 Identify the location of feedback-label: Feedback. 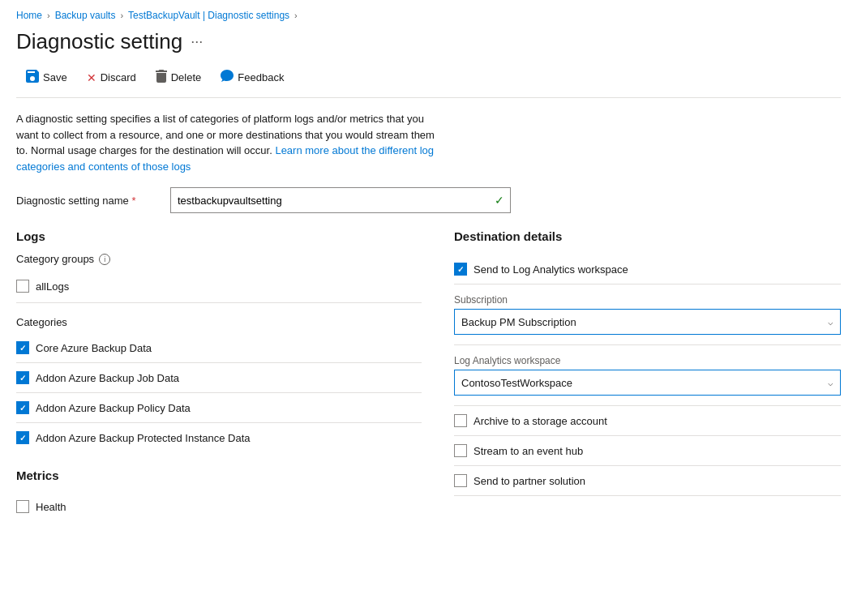
(261, 78).